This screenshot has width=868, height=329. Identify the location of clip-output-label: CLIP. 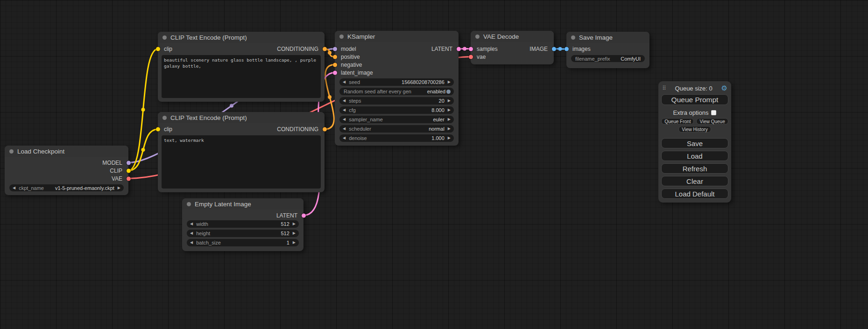
(116, 171).